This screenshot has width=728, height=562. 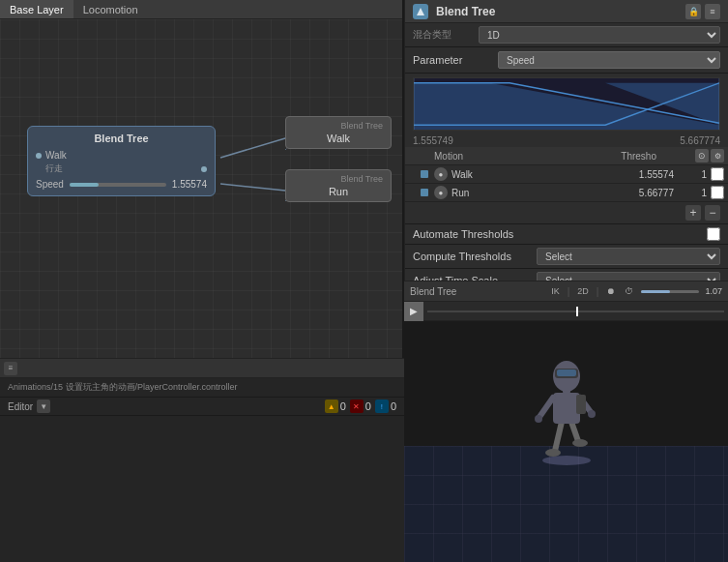 What do you see at coordinates (713, 213) in the screenshot?
I see `remove-motion-button: −` at bounding box center [713, 213].